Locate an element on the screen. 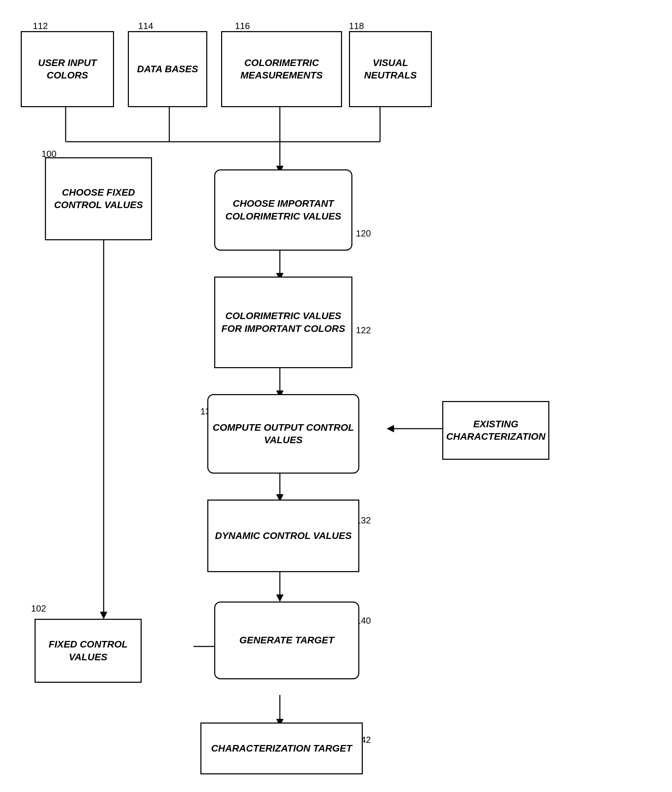 This screenshot has height=792, width=672. choose-important-colorimetric-values-box: CHOOSE IMPORTANT COLORIMETRIC VALUES is located at coordinates (283, 210).